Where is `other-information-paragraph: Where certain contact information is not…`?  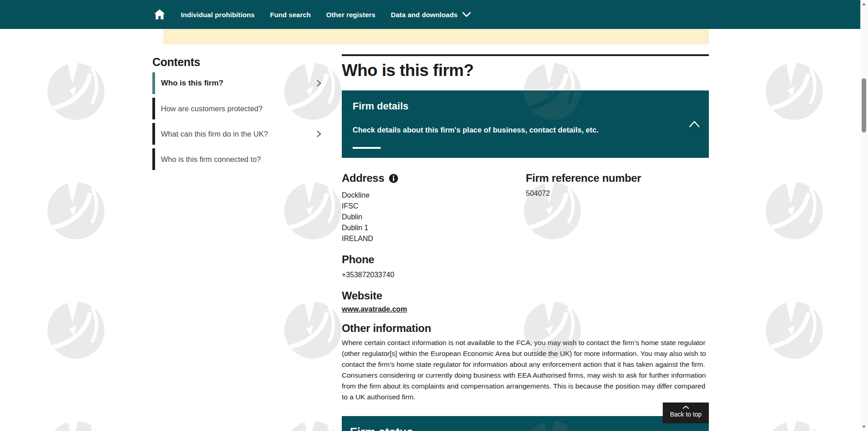 other-information-paragraph: Where certain contact information is not… is located at coordinates (525, 370).